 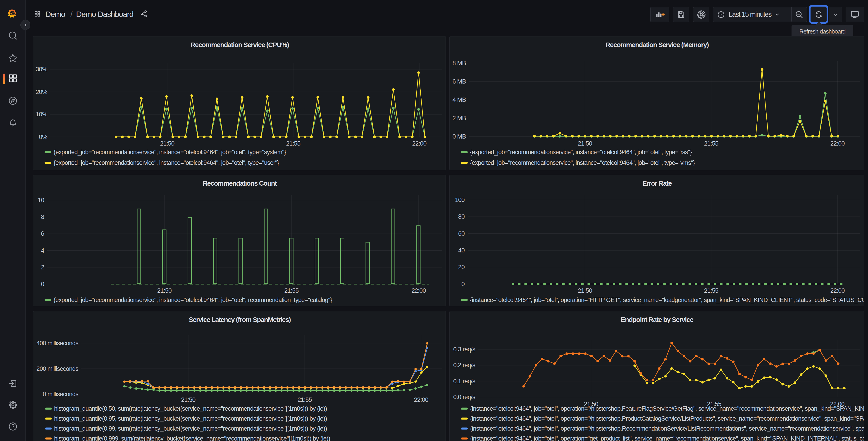 What do you see at coordinates (190, 419) in the screenshot?
I see `svg-text:histogram_quantile(0.95, sum(r: histogram_quantile(0.95, sum(rate(latenc…` at bounding box center [190, 419].